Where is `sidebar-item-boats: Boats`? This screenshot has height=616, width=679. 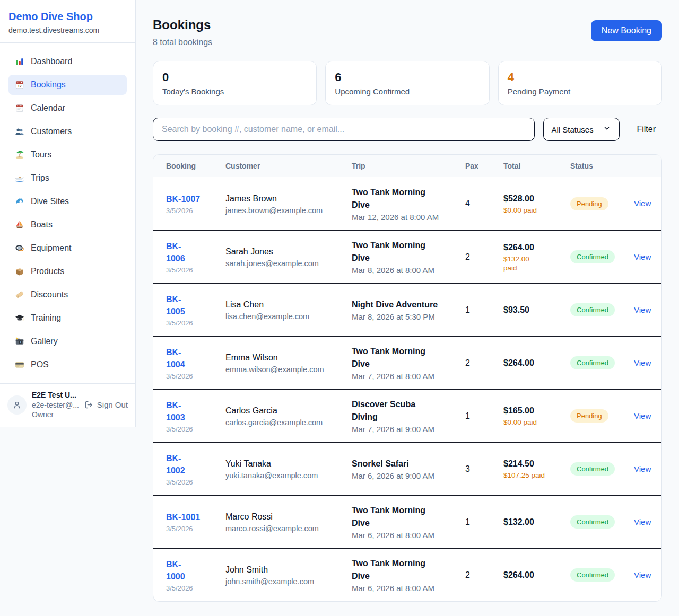 sidebar-item-boats: Boats is located at coordinates (68, 225).